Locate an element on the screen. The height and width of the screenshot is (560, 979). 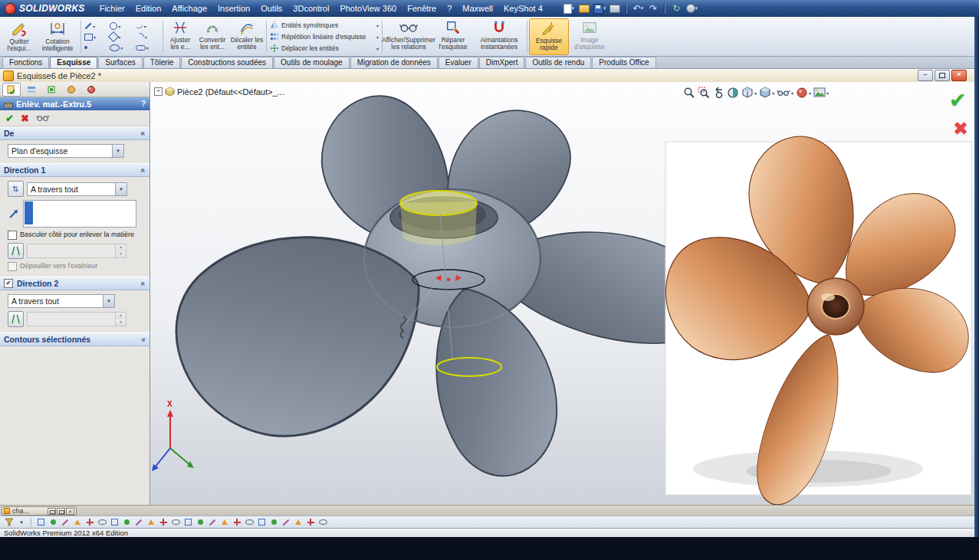
line-tool-button: ▾ is located at coordinates (97, 26).